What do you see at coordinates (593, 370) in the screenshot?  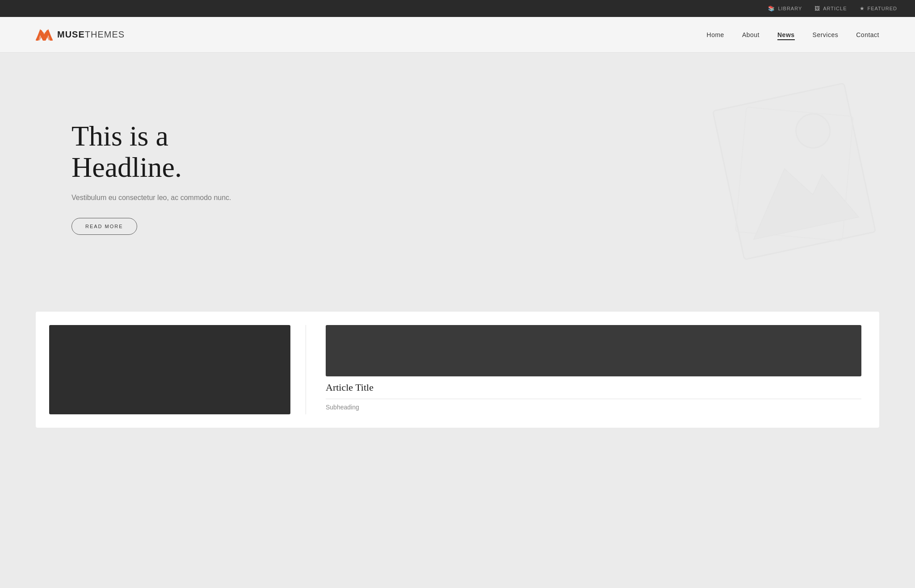 I see `side-article-card: Article Title Subheading` at bounding box center [593, 370].